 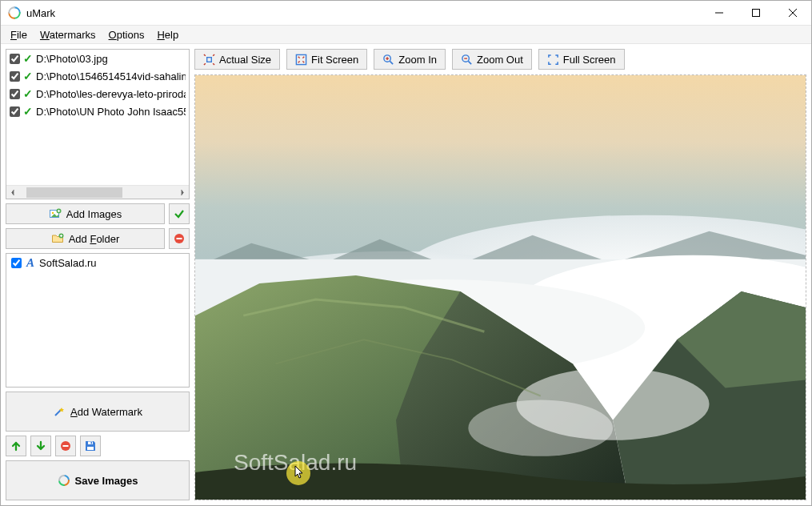 I want to click on remove-file-button, so click(x=179, y=239).